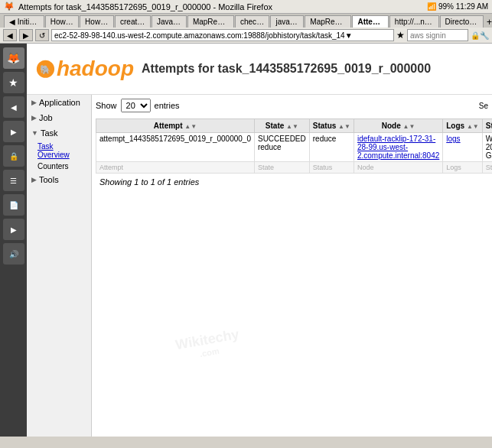 The image size is (492, 448). What do you see at coordinates (14, 254) in the screenshot?
I see `sidebar-volume-icon: 🔊` at bounding box center [14, 254].